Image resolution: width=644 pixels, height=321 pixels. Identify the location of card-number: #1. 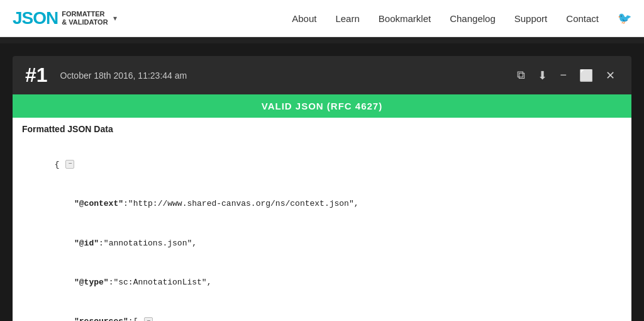
(36, 76).